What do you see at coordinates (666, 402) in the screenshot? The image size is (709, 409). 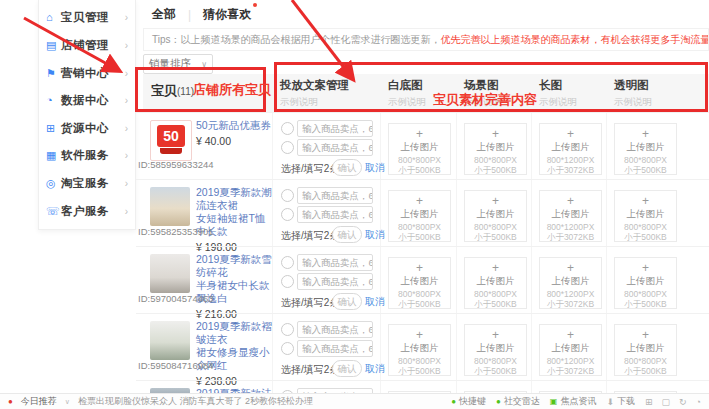 I see `tray-icon: ▢` at bounding box center [666, 402].